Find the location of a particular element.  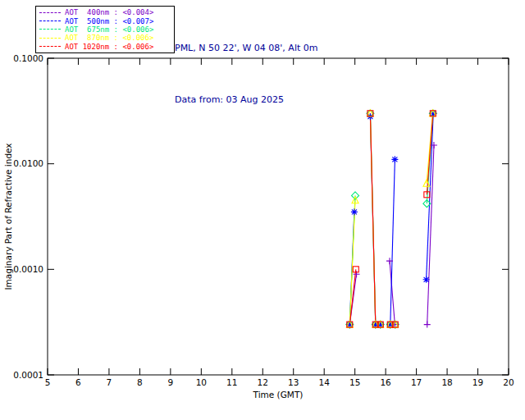

legend-item: AOT 675nm : <0.006> is located at coordinates (105, 30).